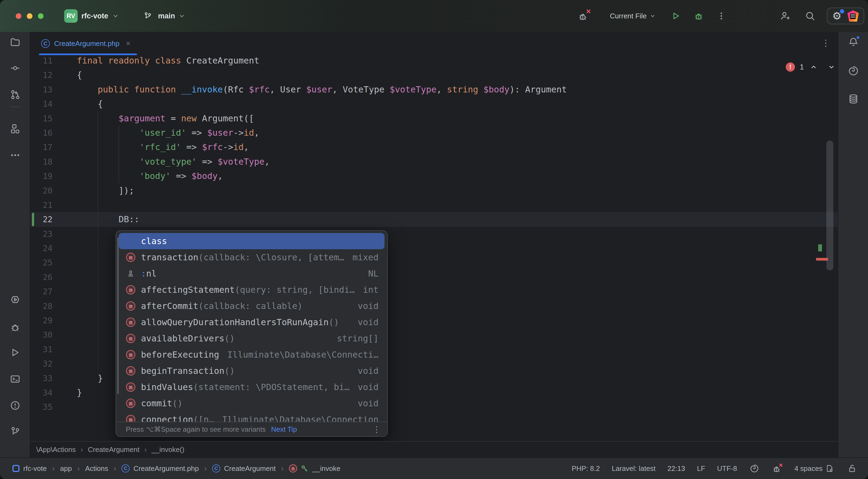 The image size is (868, 479). What do you see at coordinates (128, 43) in the screenshot?
I see `close-tab-icon: ×` at bounding box center [128, 43].